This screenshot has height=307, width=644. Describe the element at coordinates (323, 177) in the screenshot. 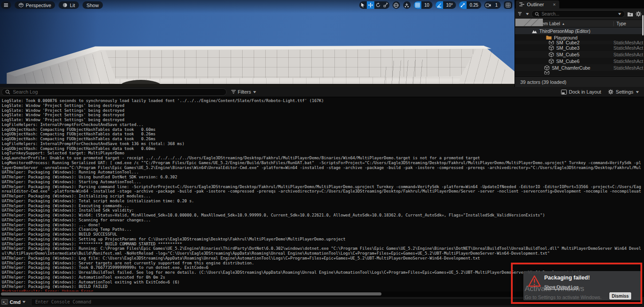

I see `log-line: UATHelper: Packaging (Windows): Using bu…` at that location.